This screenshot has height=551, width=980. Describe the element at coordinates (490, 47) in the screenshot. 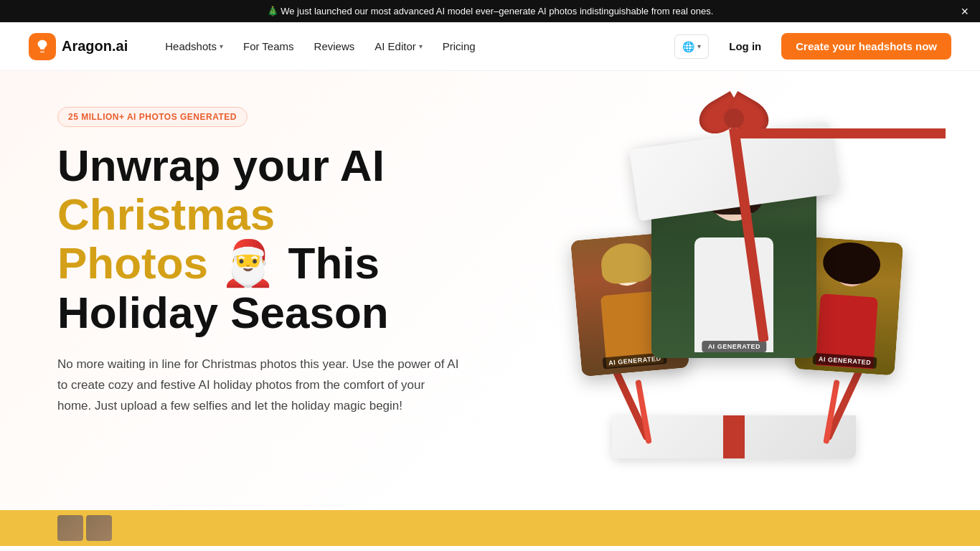

I see `navbar: Aragon.ai Headshots ▾ For Teams Reviews …` at that location.